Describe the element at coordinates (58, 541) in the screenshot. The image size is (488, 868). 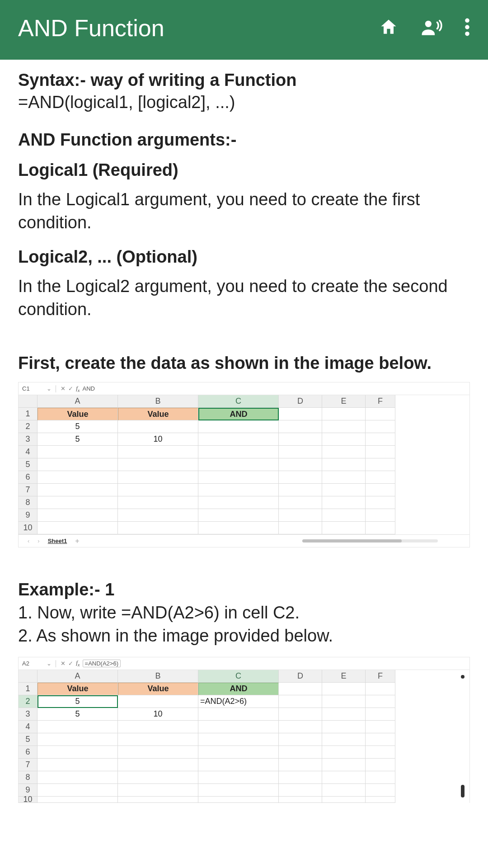
I see `sheet-tab: Sheet1` at that location.